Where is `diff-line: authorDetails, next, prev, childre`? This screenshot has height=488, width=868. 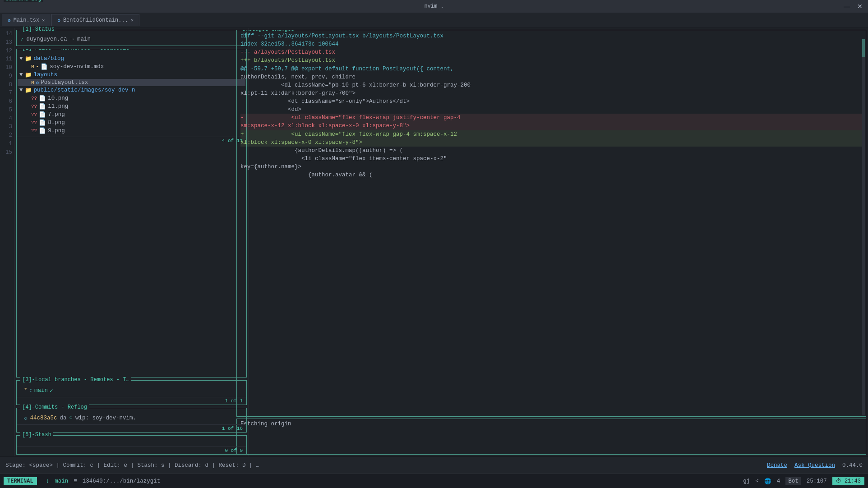
diff-line: authorDetails, next, prev, childre is located at coordinates (551, 77).